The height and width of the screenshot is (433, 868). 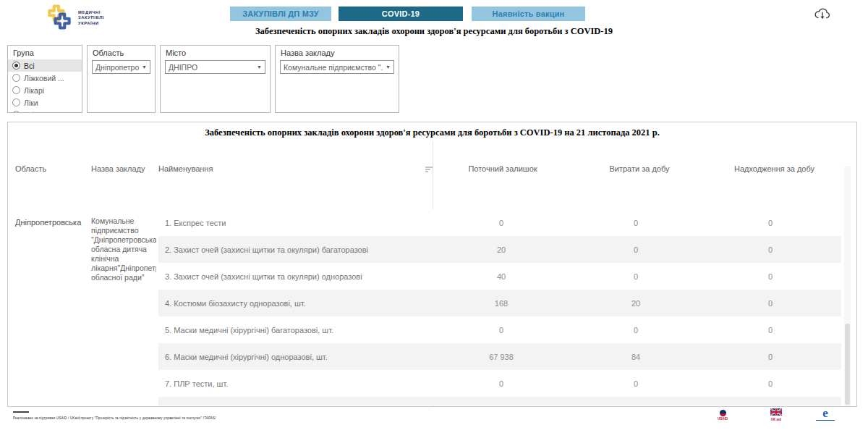 What do you see at coordinates (124, 260) in the screenshot?
I see `facility-cell: Комунальне підприємство "Дніпропетровськ…` at bounding box center [124, 260].